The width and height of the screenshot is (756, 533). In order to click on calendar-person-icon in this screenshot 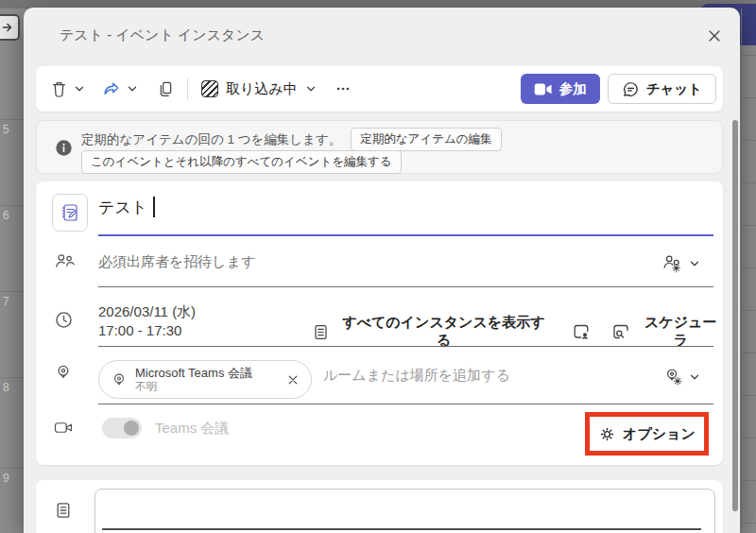, I will do `click(581, 332)`.